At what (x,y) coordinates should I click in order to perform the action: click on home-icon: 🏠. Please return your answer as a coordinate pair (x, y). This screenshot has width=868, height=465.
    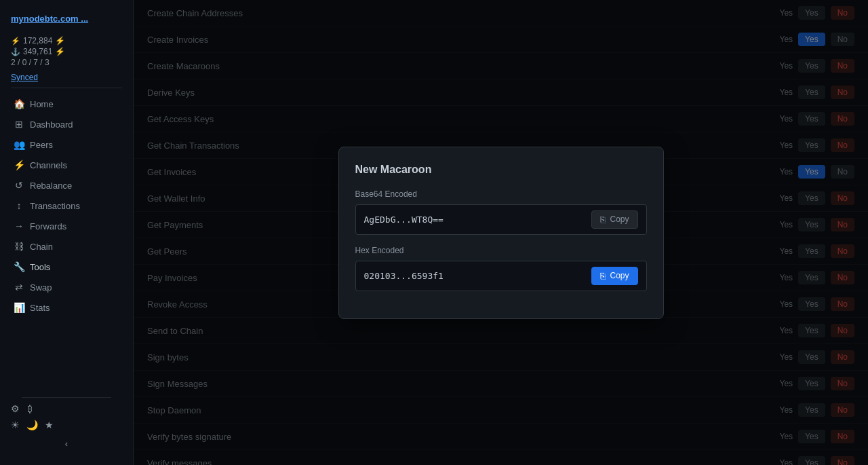
    Looking at the image, I should click on (19, 104).